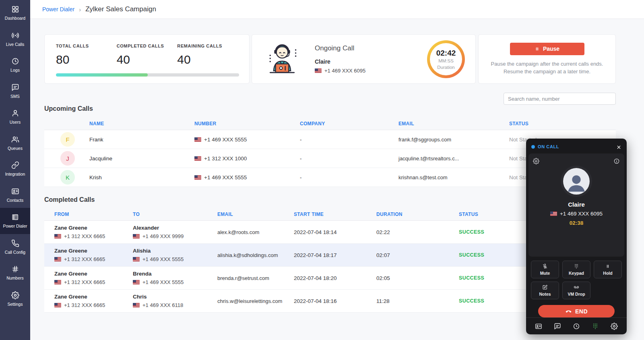  Describe the element at coordinates (364, 59) in the screenshot. I see `ongoing-call-card: Ongoing Call Claire +1 469 XXX 6095 02:4…` at that location.